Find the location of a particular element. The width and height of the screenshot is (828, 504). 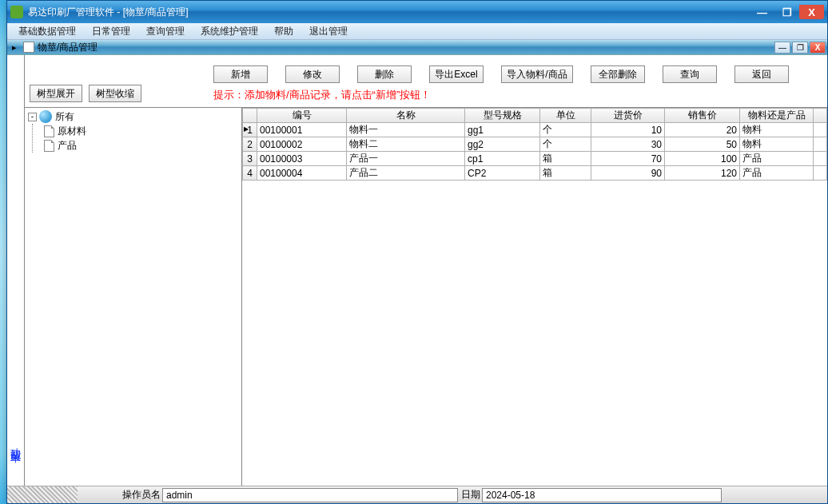

cell-spec: cp1 is located at coordinates (503, 159).